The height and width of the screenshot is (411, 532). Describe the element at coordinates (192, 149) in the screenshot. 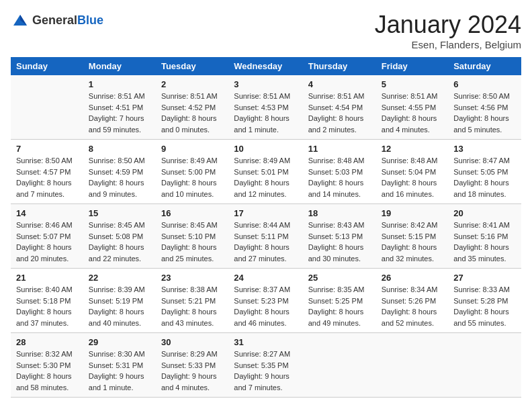

I see `day-number: 9` at that location.